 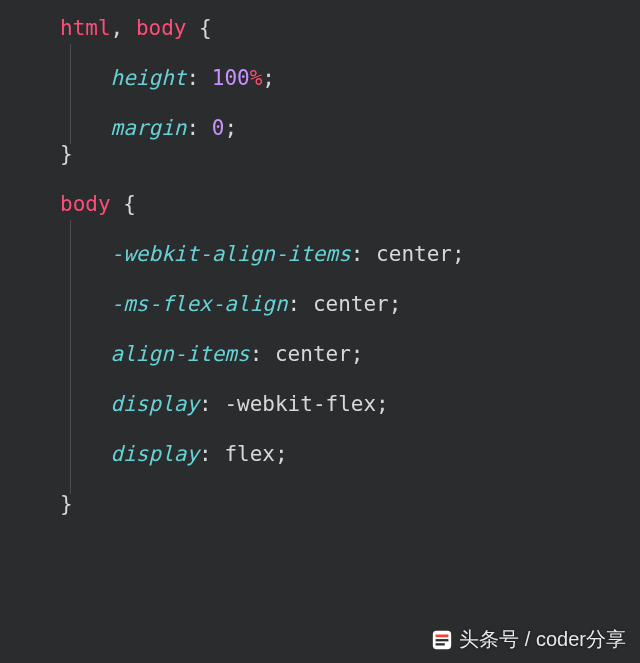 I want to click on code-line: display: flex;, so click(x=320, y=457).